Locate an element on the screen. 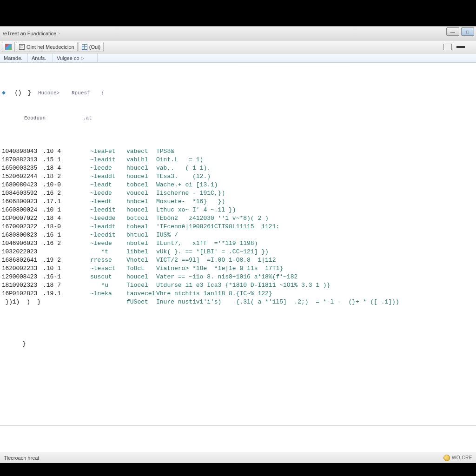 The width and height of the screenshot is (476, 476). row-offset is located at coordinates (53, 302).